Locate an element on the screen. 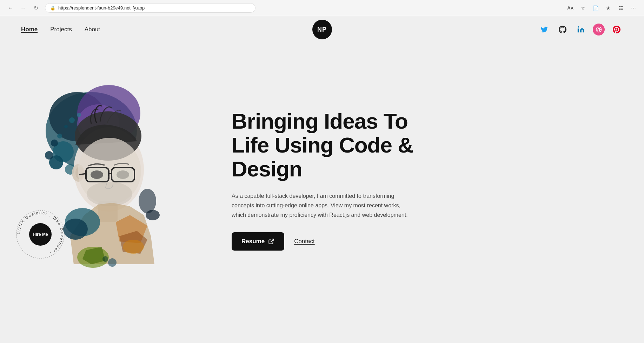 The width and height of the screenshot is (644, 343). contact-link: Contact is located at coordinates (305, 241).